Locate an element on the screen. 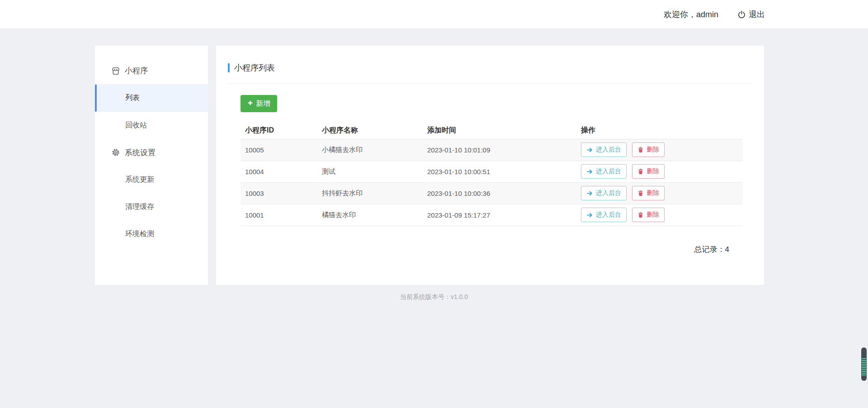 Image resolution: width=868 pixels, height=408 pixels. gear-icon is located at coordinates (116, 152).